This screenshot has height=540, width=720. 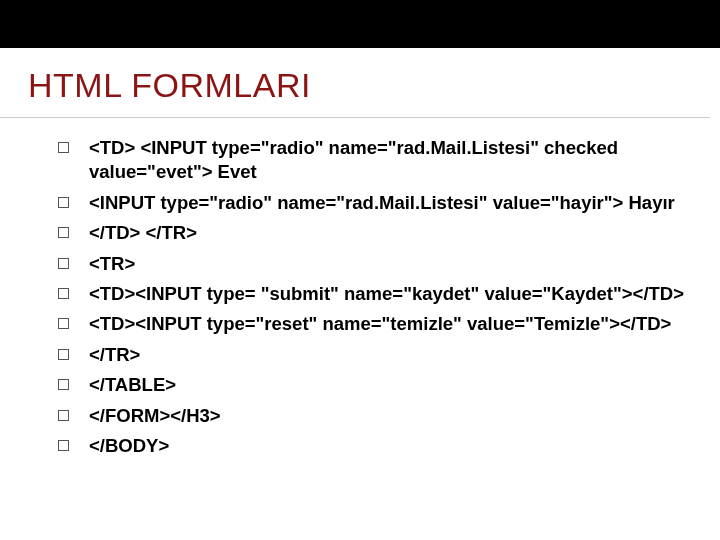 What do you see at coordinates (374, 294) in the screenshot?
I see `list-item: <TD><INPUT type= "submit" name="kaydet" …` at bounding box center [374, 294].